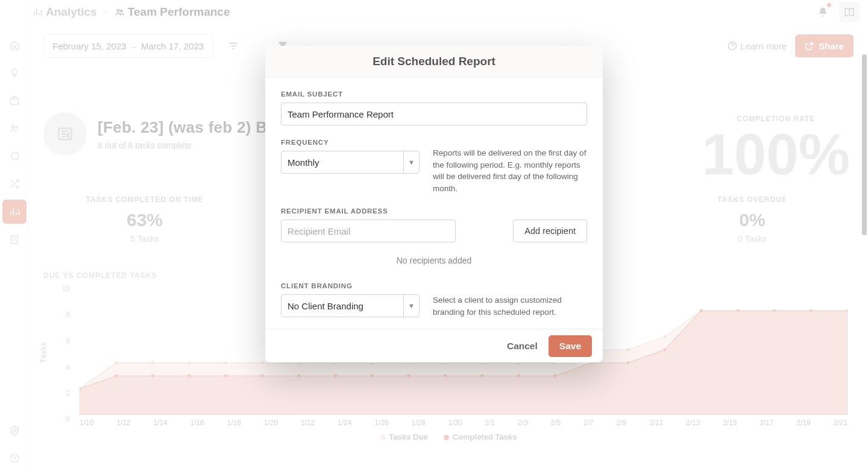 Image resolution: width=868 pixels, height=474 pixels. Describe the element at coordinates (434, 62) in the screenshot. I see `modal-header: Edit Scheduled Report` at that location.